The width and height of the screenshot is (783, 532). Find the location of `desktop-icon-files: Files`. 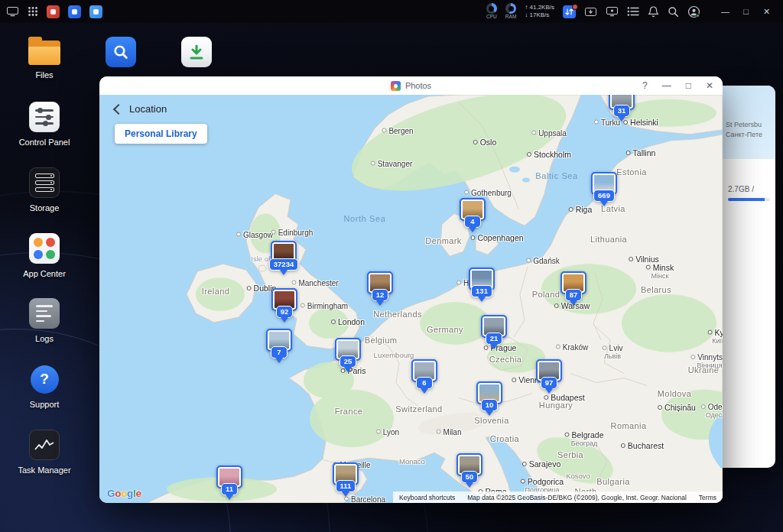

desktop-icon-files: Files is located at coordinates (44, 58).